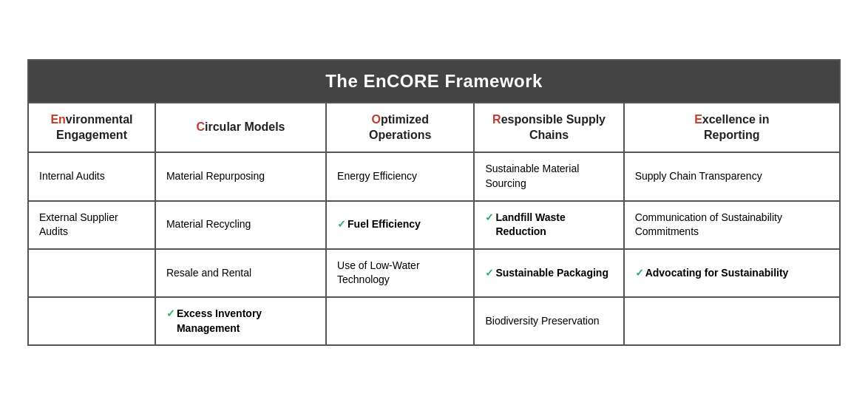  What do you see at coordinates (554, 225) in the screenshot?
I see `cell-text-1-3: Landfill Waste Reduction` at bounding box center [554, 225].